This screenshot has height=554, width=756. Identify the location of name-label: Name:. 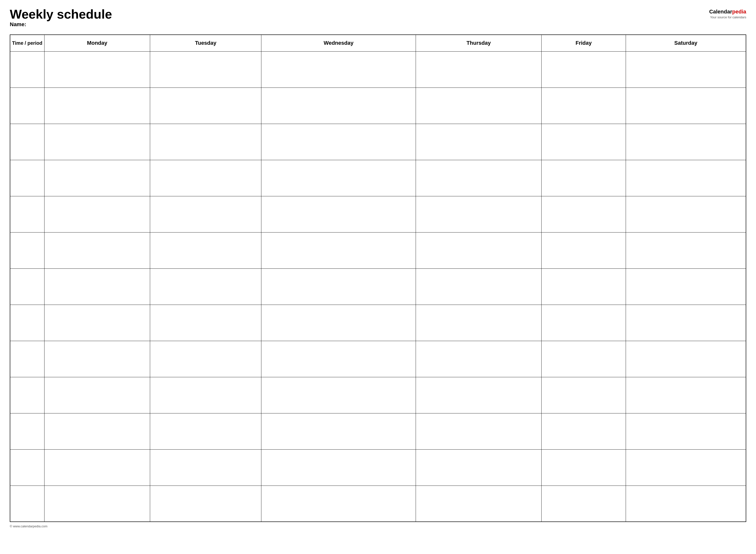
(61, 24).